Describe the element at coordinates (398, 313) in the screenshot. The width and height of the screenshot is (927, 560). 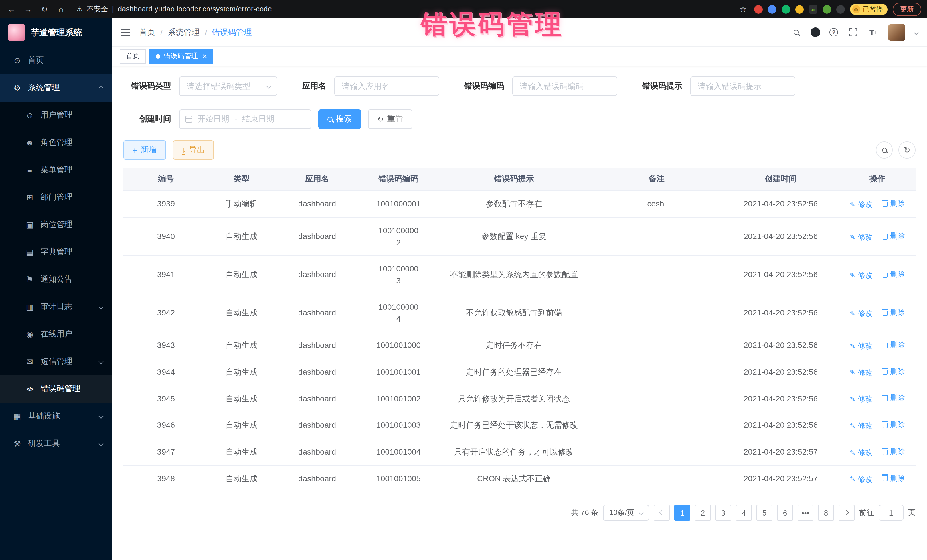
I see `cell-code: 100100000 4` at that location.